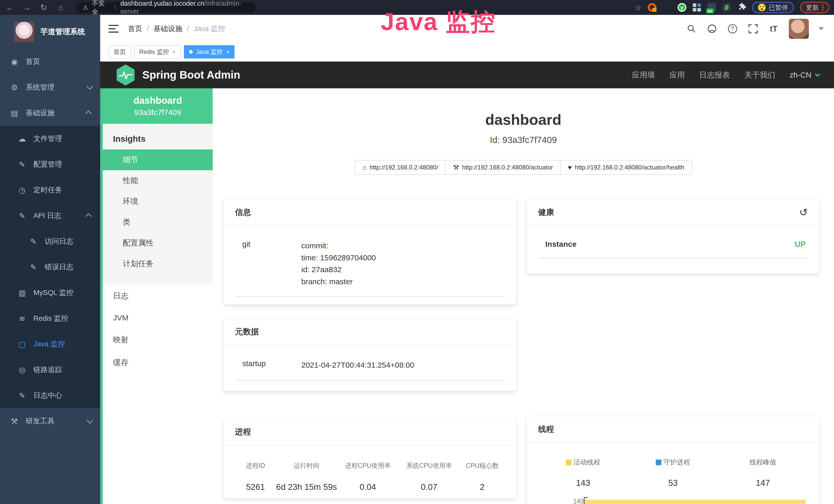 This screenshot has height=504, width=834. Describe the element at coordinates (120, 52) in the screenshot. I see `tab-home: 首页` at that location.